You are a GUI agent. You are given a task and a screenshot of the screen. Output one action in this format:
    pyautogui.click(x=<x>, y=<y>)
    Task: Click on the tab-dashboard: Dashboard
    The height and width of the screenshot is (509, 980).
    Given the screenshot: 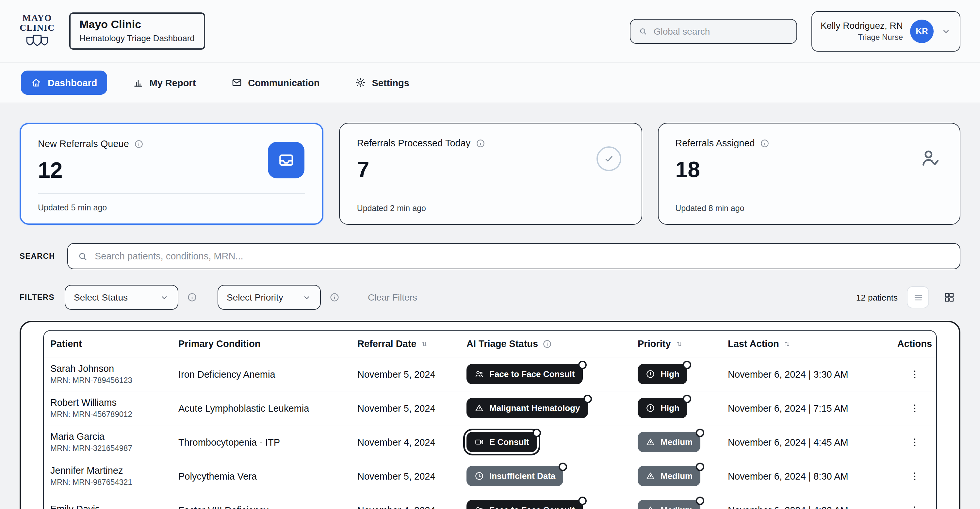 What is the action you would take?
    pyautogui.click(x=64, y=83)
    